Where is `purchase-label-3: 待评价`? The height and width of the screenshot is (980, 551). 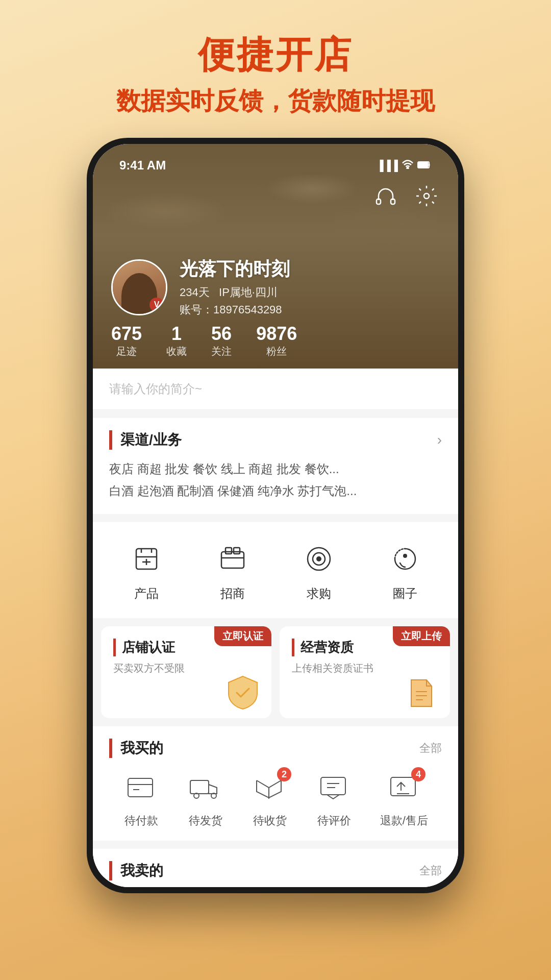 purchase-label-3: 待评价 is located at coordinates (334, 821).